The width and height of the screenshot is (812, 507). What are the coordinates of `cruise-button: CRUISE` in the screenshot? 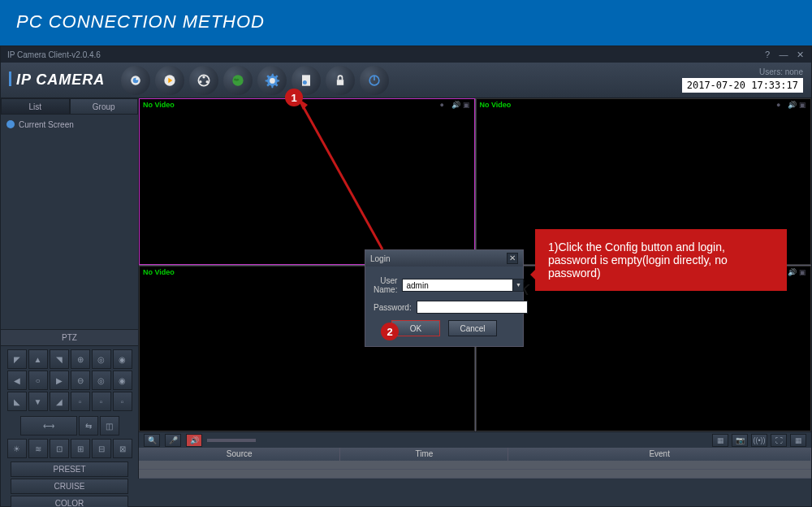 It's located at (70, 486).